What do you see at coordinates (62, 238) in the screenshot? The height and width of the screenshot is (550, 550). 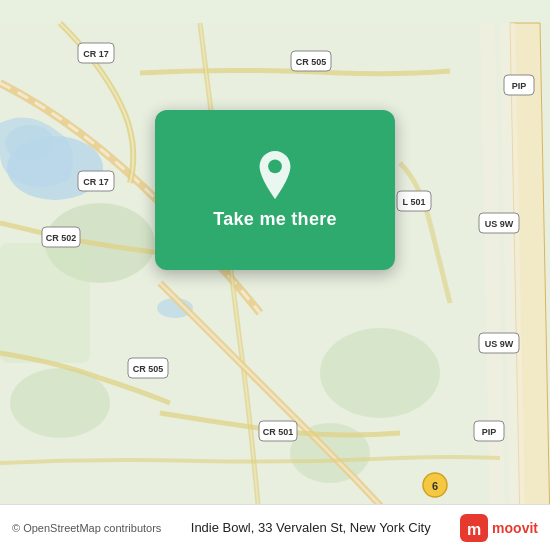 I see `svg-text: CR 502` at bounding box center [62, 238].